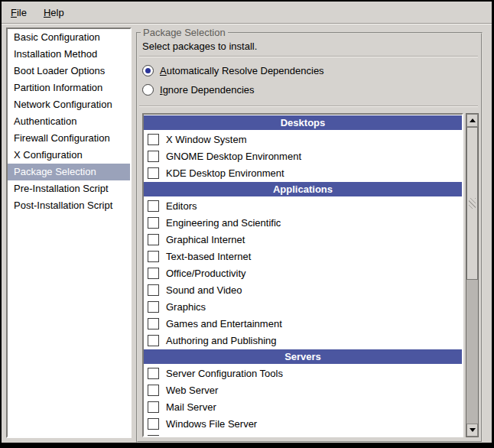 This screenshot has height=448, width=494. Describe the element at coordinates (69, 155) in the screenshot. I see `sidebar-item: X Configuration` at that location.